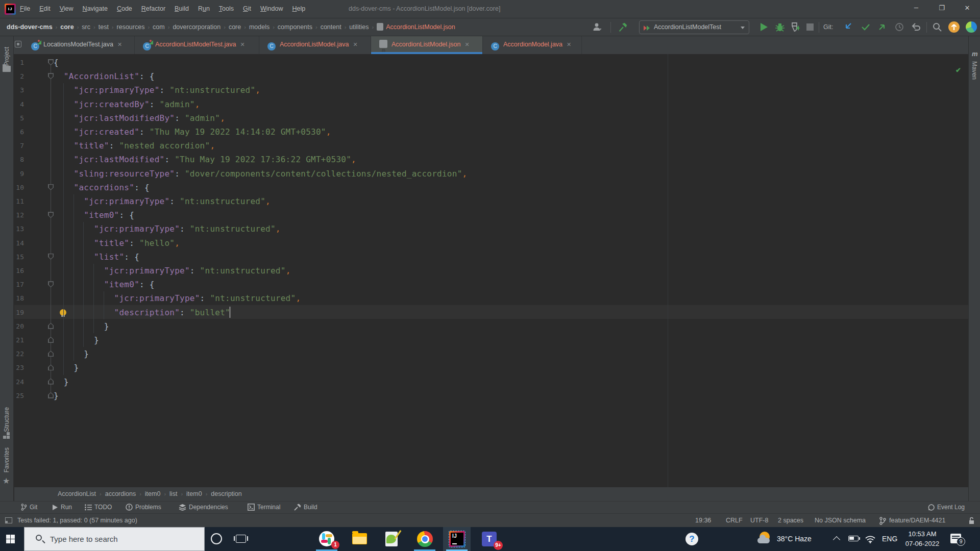 This screenshot has width=980, height=551. I want to click on undo-button, so click(916, 27).